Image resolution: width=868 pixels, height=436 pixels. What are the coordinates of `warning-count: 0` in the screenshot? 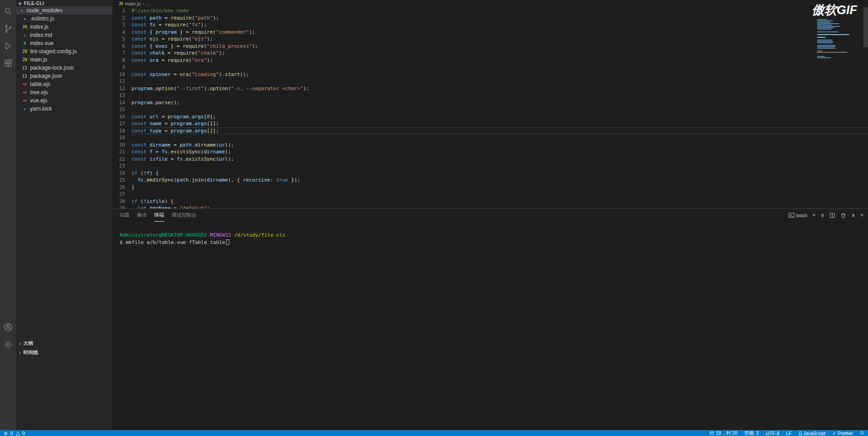 It's located at (24, 433).